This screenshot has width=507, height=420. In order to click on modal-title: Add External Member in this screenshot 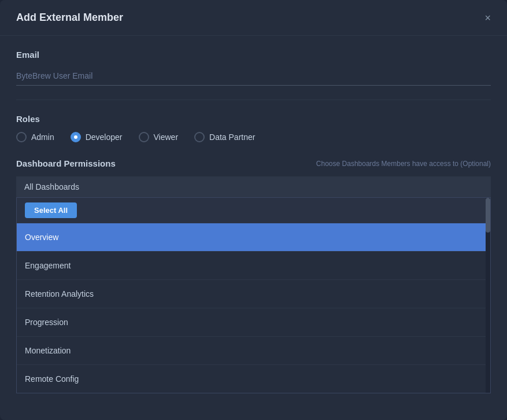, I will do `click(69, 17)`.